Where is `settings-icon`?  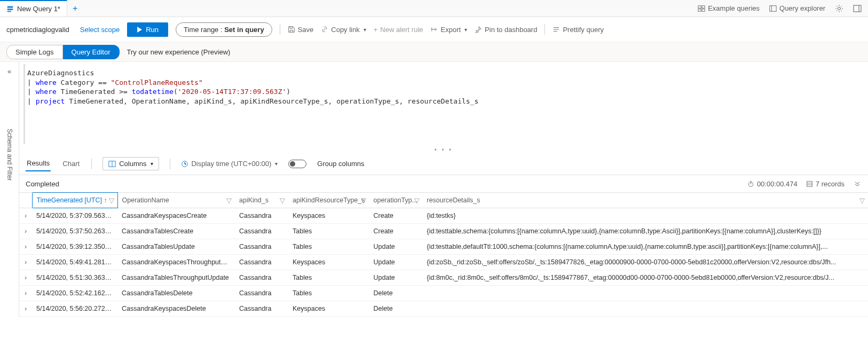
settings-icon is located at coordinates (839, 9).